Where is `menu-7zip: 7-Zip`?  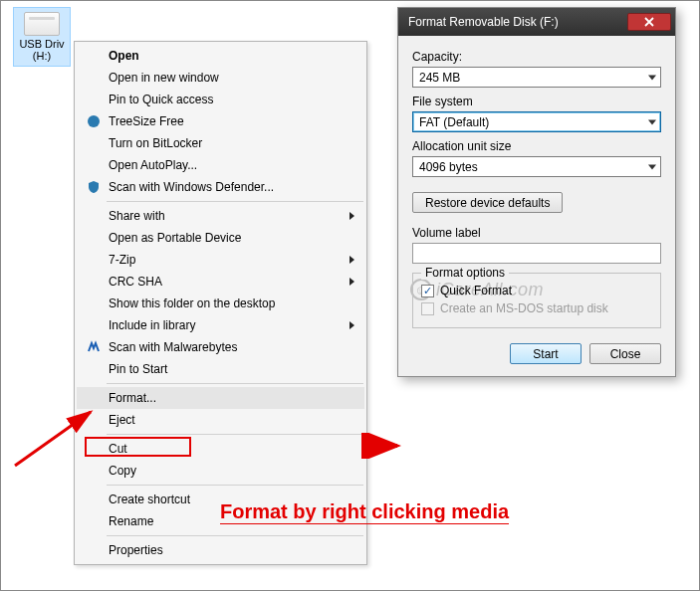
menu-7zip: 7-Zip is located at coordinates (221, 260).